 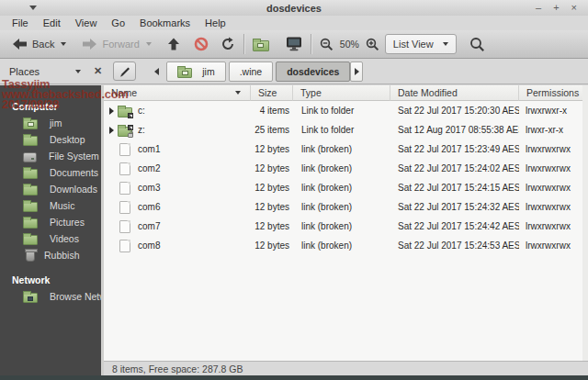 What do you see at coordinates (110, 44) in the screenshot?
I see `forward-button: Forward` at bounding box center [110, 44].